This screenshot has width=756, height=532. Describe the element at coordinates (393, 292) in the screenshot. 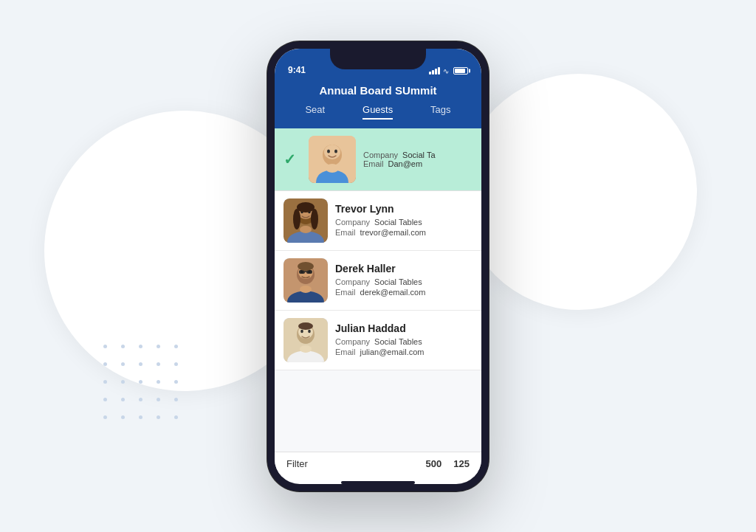

I see `derek-email-value: derek@email.com` at that location.